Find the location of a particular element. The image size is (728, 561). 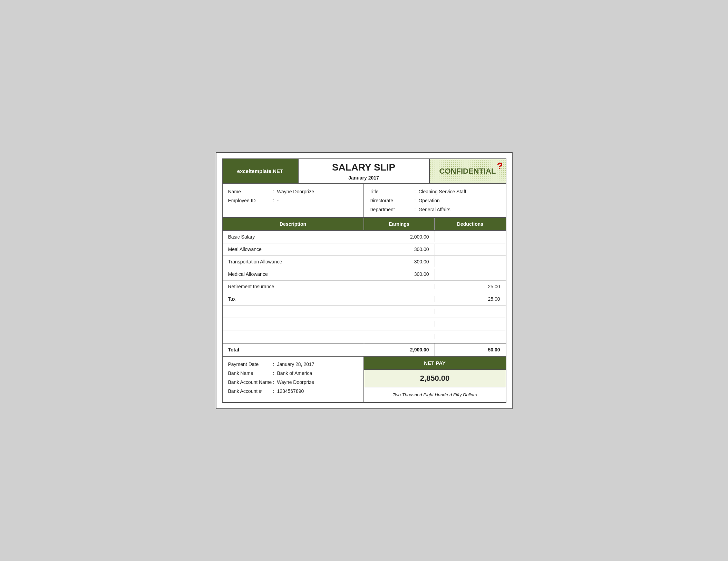

bank-name-colon: : is located at coordinates (274, 373).